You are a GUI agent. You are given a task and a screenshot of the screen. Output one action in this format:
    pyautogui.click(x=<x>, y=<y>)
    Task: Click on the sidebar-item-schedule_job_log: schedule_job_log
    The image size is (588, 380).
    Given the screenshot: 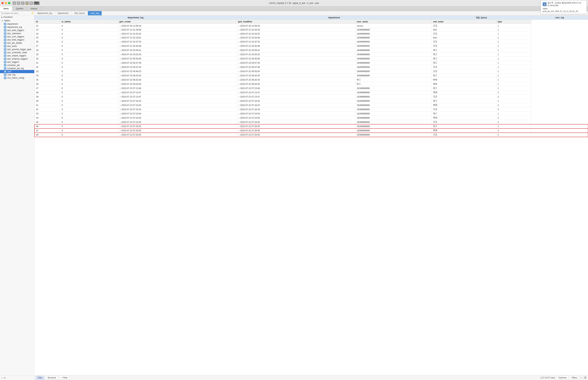 What is the action you would take?
    pyautogui.click(x=17, y=69)
    